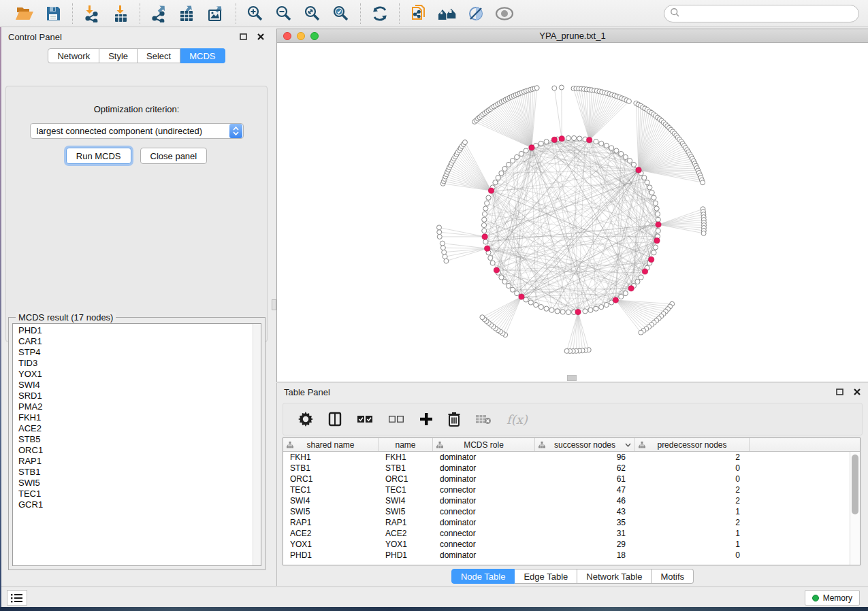  Describe the element at coordinates (331, 544) in the screenshot. I see `cell-shared-name: YOX1` at that location.